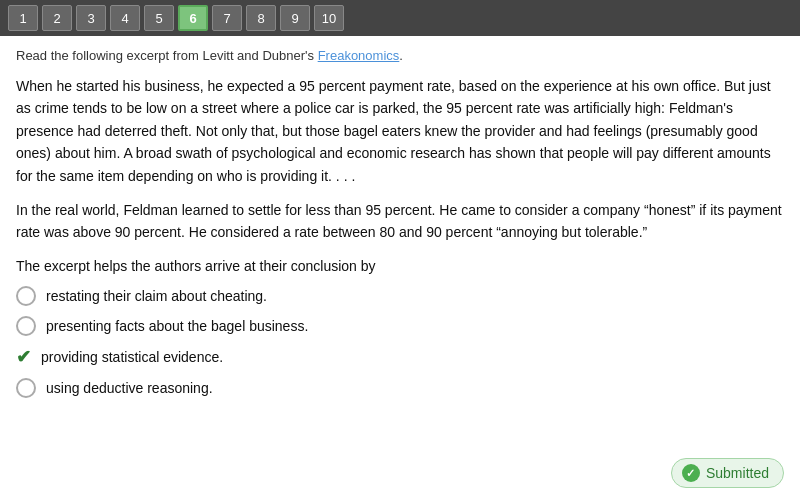 This screenshot has width=800, height=500. What do you see at coordinates (400, 357) in the screenshot?
I see `option-c: ✔ providing statistical evidence.` at bounding box center [400, 357].